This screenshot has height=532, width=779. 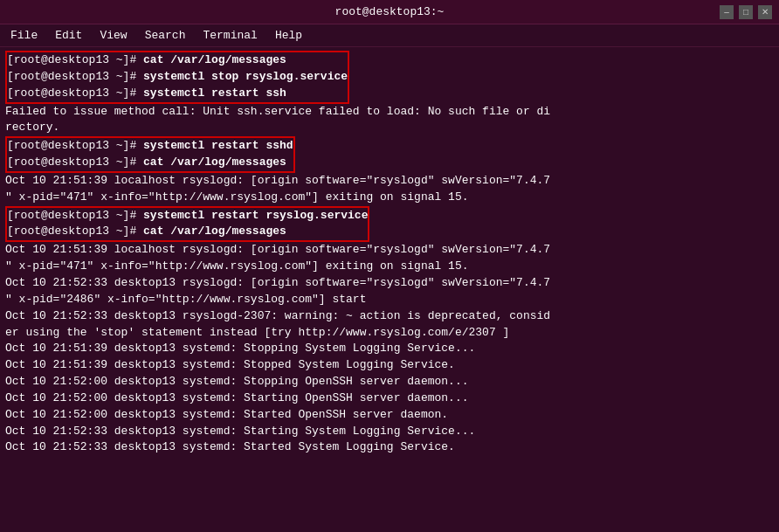 I want to click on menu-item-terminal: Terminal, so click(x=230, y=35).